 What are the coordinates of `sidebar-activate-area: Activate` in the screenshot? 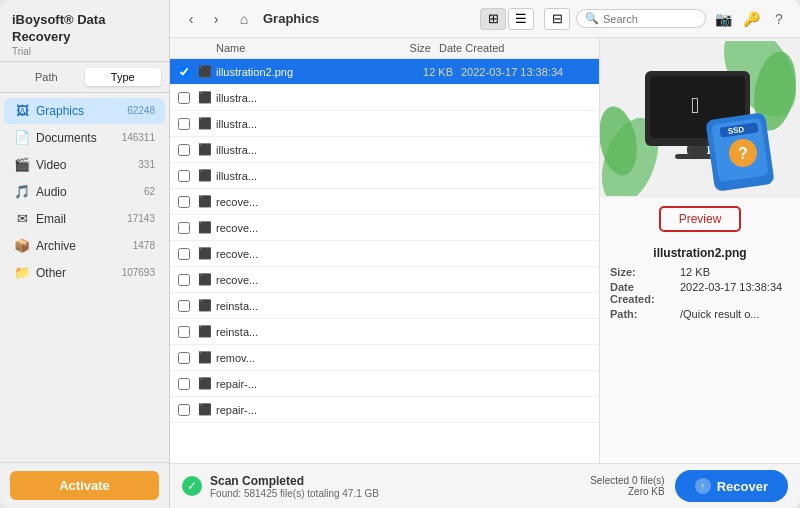 It's located at (84, 485).